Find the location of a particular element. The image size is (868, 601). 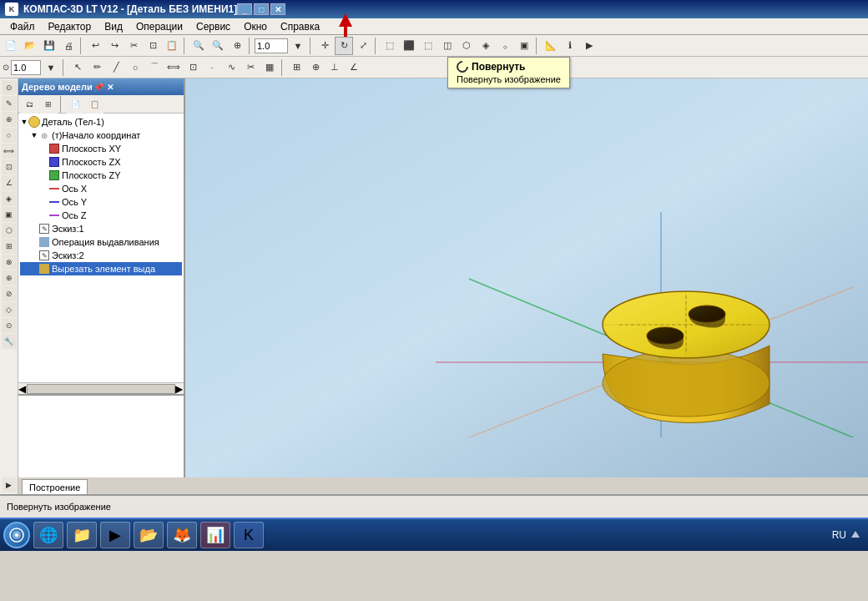

presentation-button: 📊 is located at coordinates (215, 535).